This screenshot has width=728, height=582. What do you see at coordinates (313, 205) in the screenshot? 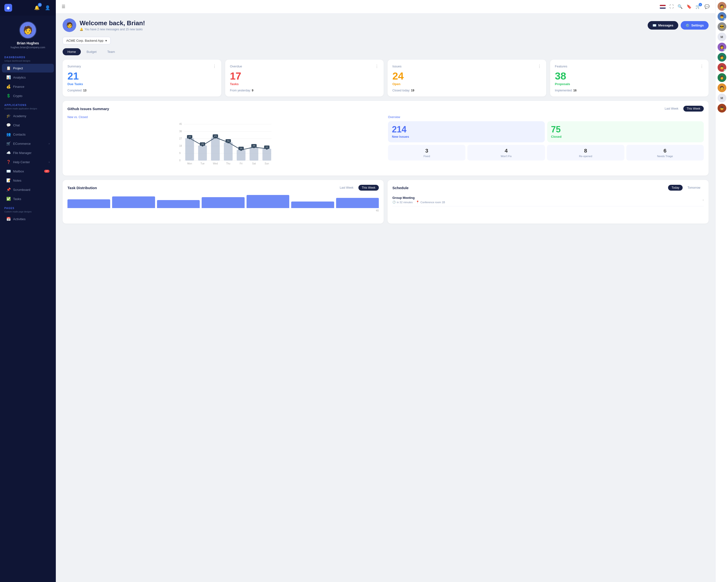
I see `bar-sat` at bounding box center [313, 205].